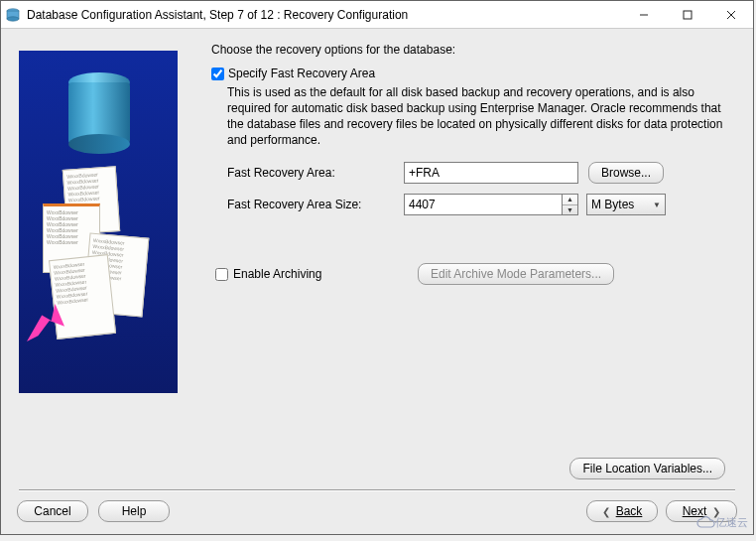  I want to click on cancel-button: Cancel, so click(53, 511).